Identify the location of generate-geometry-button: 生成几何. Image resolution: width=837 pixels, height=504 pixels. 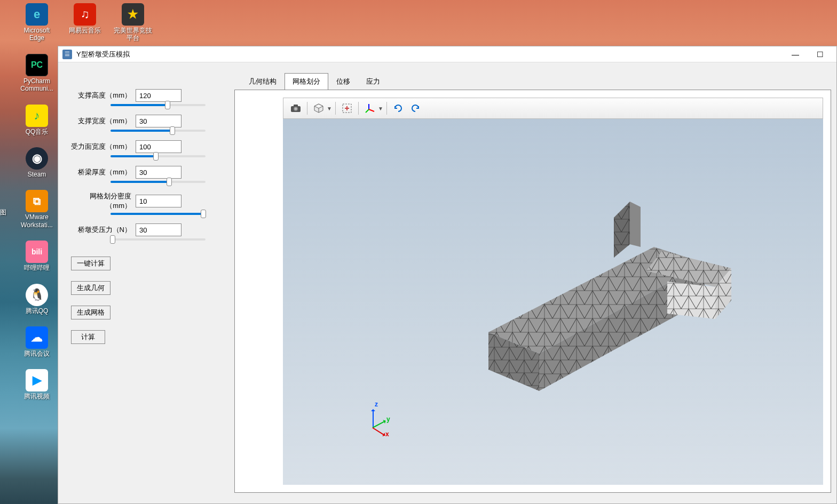
(91, 288).